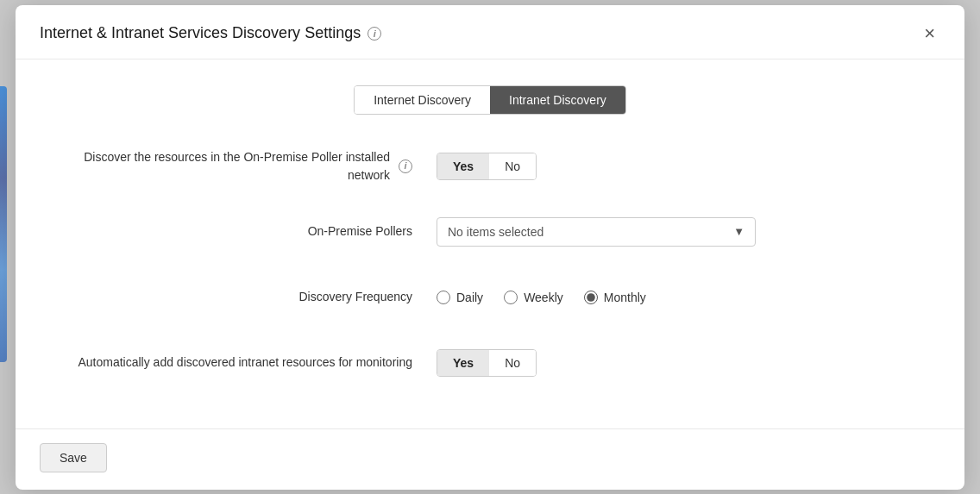  I want to click on modal-header: Internet & Intranet Services Discovery S…, so click(490, 33).